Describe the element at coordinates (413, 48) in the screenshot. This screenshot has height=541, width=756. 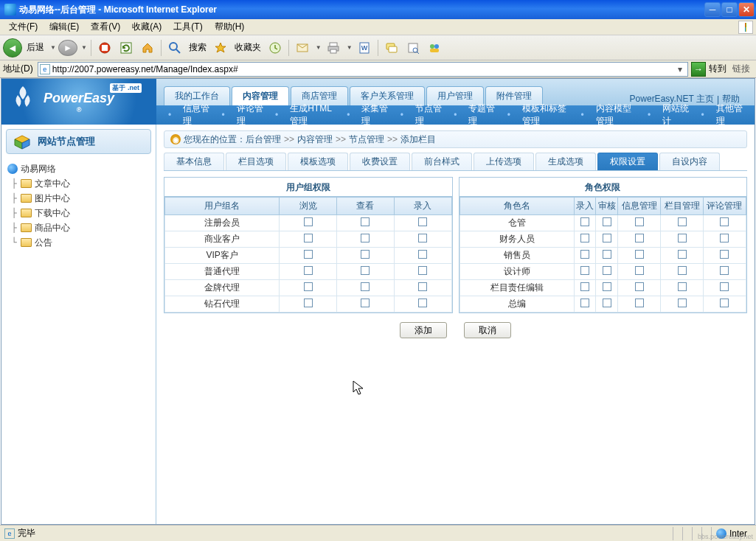
I see `research-button` at that location.